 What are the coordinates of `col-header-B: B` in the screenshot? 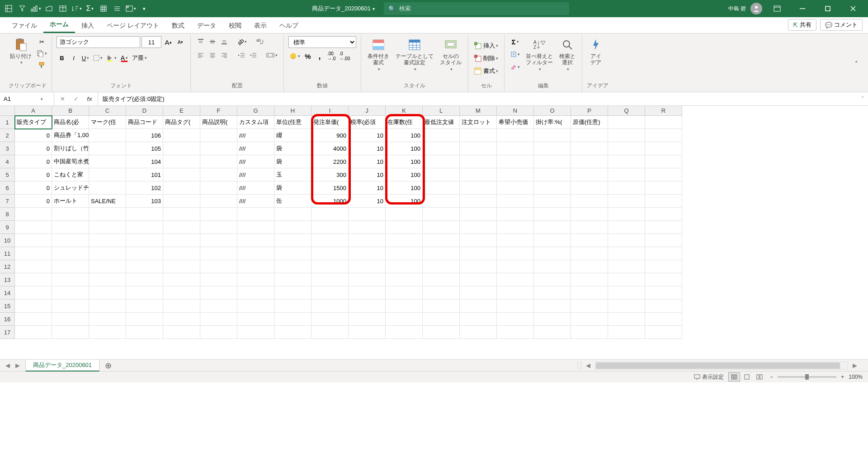 It's located at (71, 111).